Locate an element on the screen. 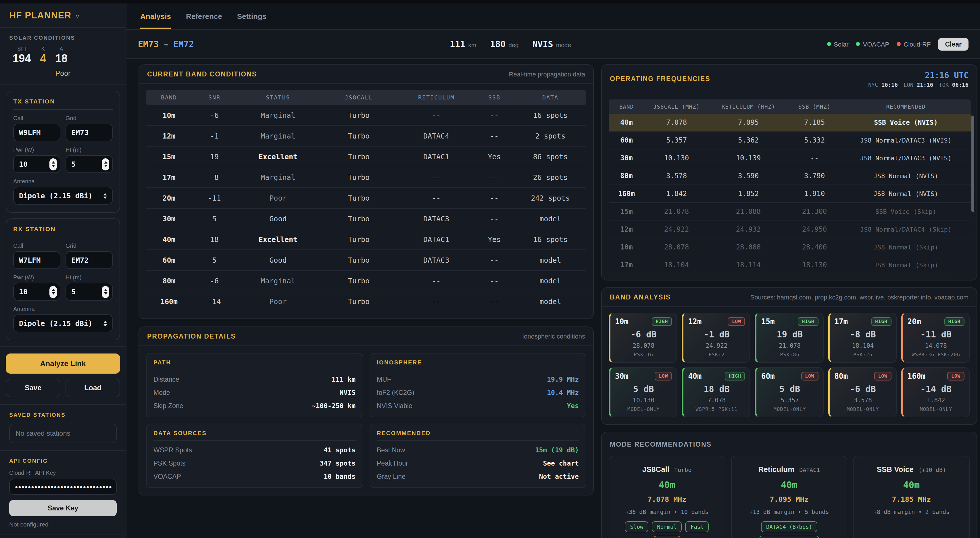 This screenshot has height=538, width=980. column-header: BAND is located at coordinates (169, 97).